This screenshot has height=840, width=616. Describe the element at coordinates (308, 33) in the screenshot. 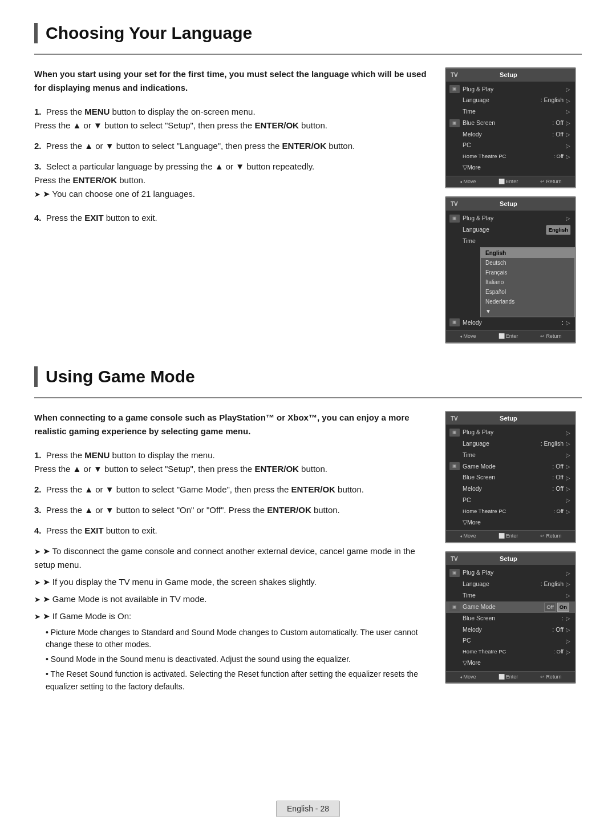

I see `section-title-choosing-language: Choosing Your Language` at that location.